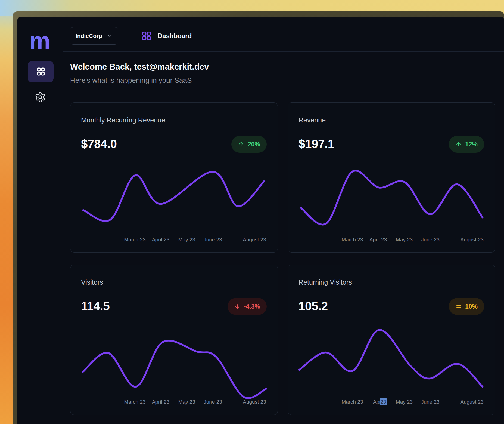  I want to click on sidebar-item-dashboard, so click(41, 72).